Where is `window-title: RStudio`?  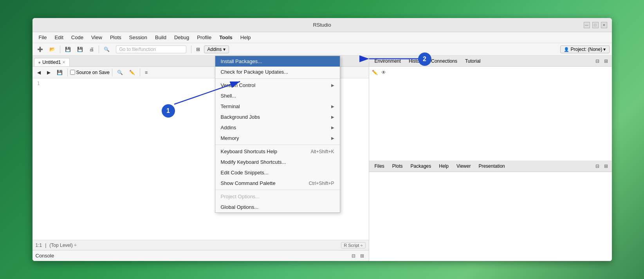
window-title: RStudio is located at coordinates (322, 25).